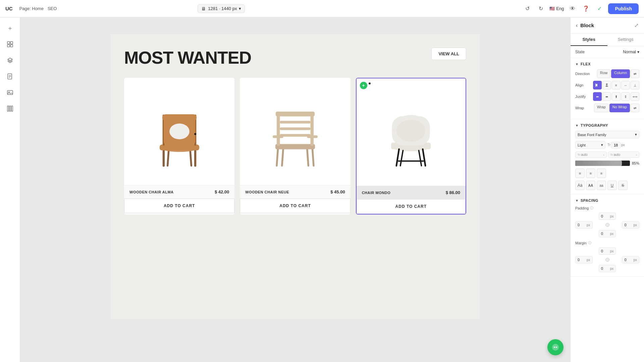 The height and width of the screenshot is (362, 644). Describe the element at coordinates (601, 173) in the screenshot. I see `text-align-right-btn: ≡` at that location.